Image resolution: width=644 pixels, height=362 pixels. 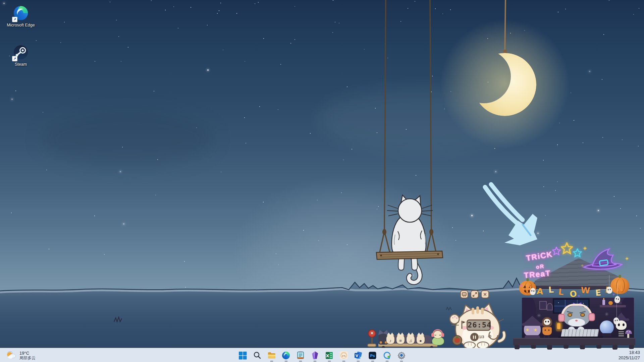 What do you see at coordinates (372, 355) in the screenshot?
I see `taskbar-photoshop-button: Ps` at bounding box center [372, 355].